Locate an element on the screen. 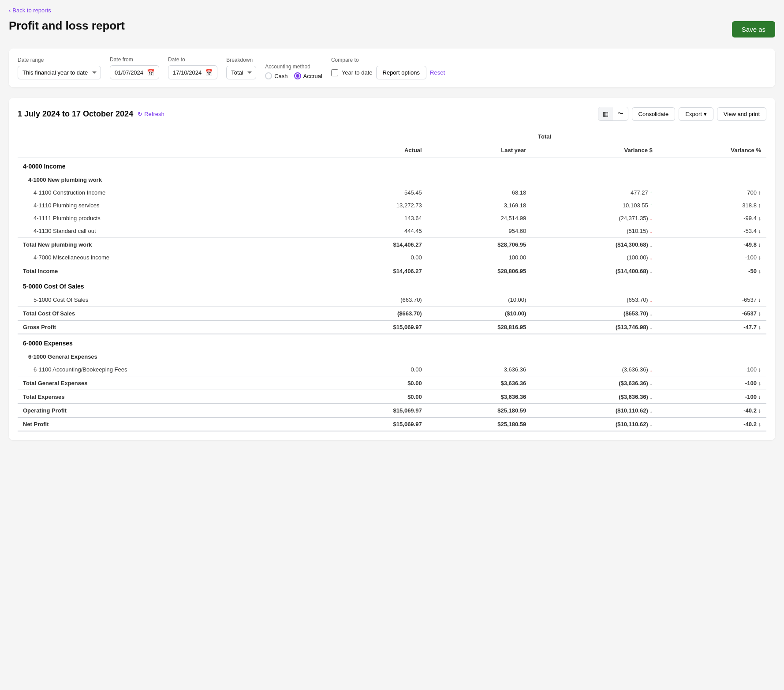 Image resolution: width=784 pixels, height=690 pixels. cash-radio-circle is located at coordinates (269, 76).